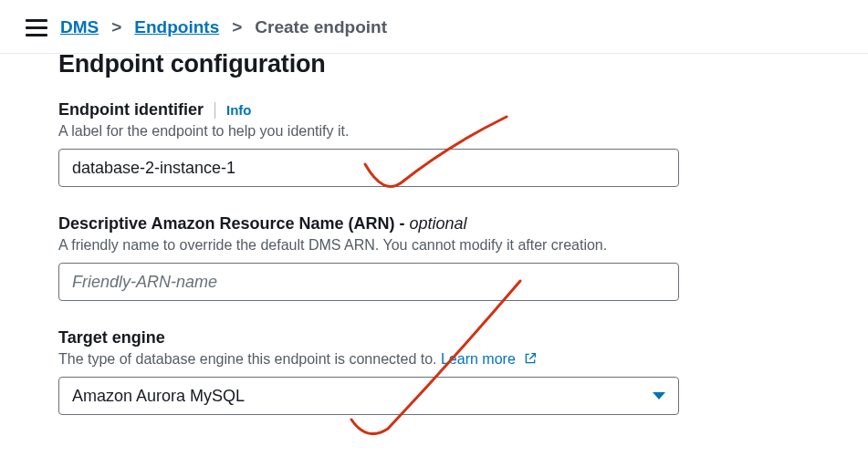  I want to click on field-arn: Descriptive Amazon Resource Name (ARN) -…, so click(396, 257).